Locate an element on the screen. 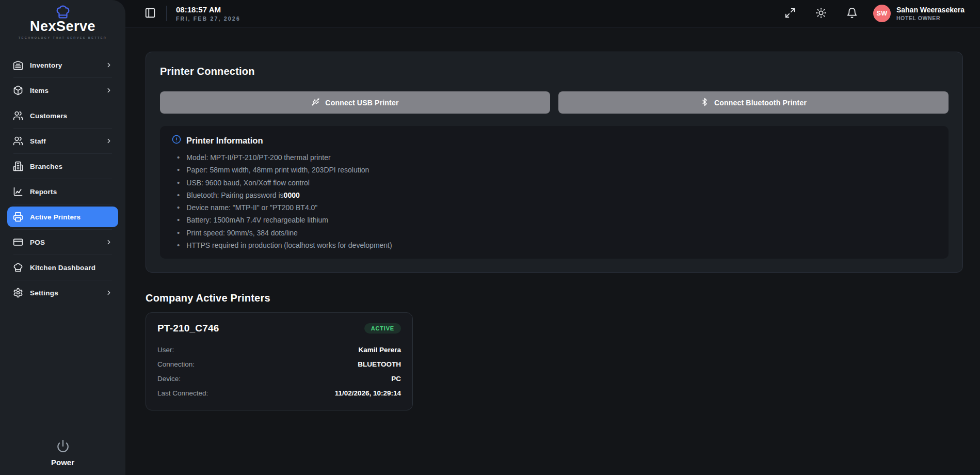 The height and width of the screenshot is (475, 980). printer-connection-title: Printer Connection is located at coordinates (554, 71).